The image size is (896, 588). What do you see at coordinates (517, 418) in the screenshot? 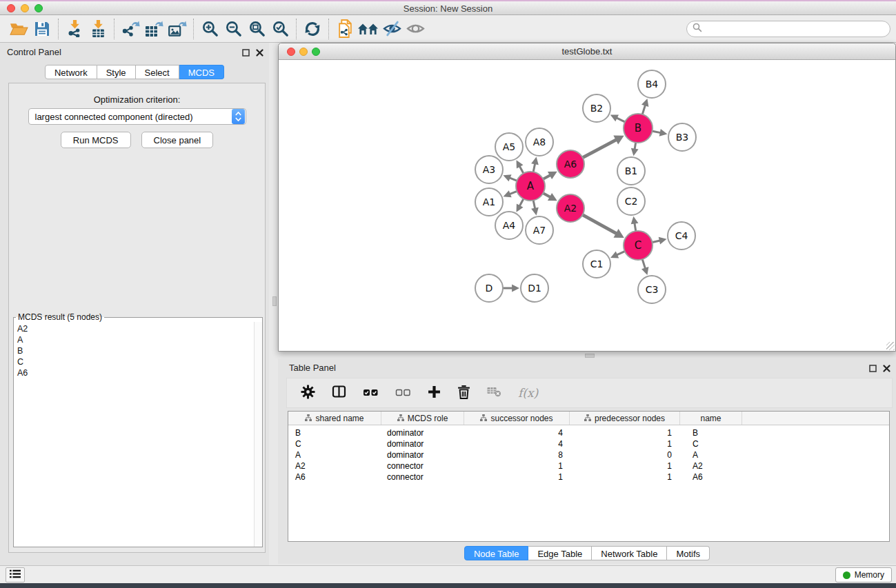
I see `column-header-successor-nodes: successor nodes` at bounding box center [517, 418].